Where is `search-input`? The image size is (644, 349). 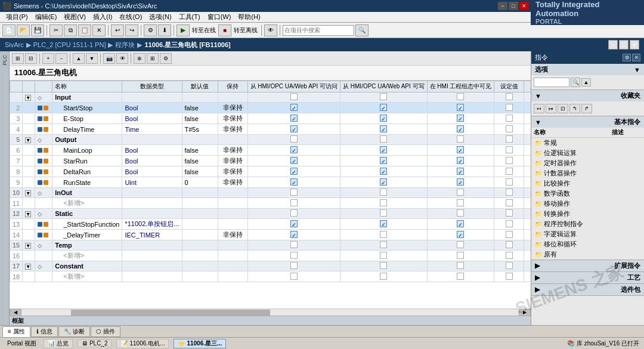
search-input is located at coordinates (318, 30).